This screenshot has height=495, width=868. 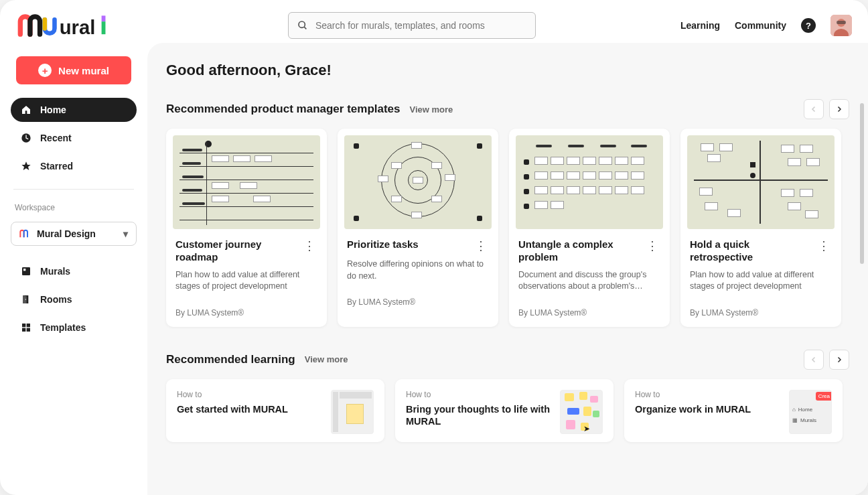 What do you see at coordinates (26, 271) in the screenshot?
I see `murals-icon` at bounding box center [26, 271].